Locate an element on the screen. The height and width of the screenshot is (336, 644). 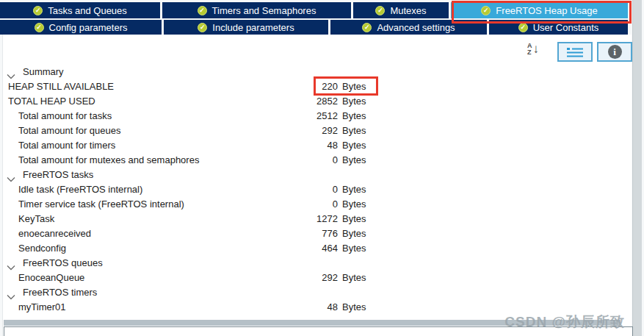
sort-az-icon: A Z ↓ is located at coordinates (533, 49).